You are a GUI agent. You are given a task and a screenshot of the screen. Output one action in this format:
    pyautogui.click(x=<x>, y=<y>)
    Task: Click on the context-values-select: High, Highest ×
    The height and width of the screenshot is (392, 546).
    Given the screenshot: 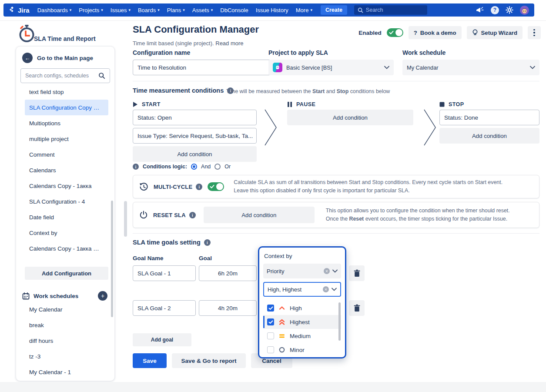 What is the action you would take?
    pyautogui.click(x=302, y=289)
    